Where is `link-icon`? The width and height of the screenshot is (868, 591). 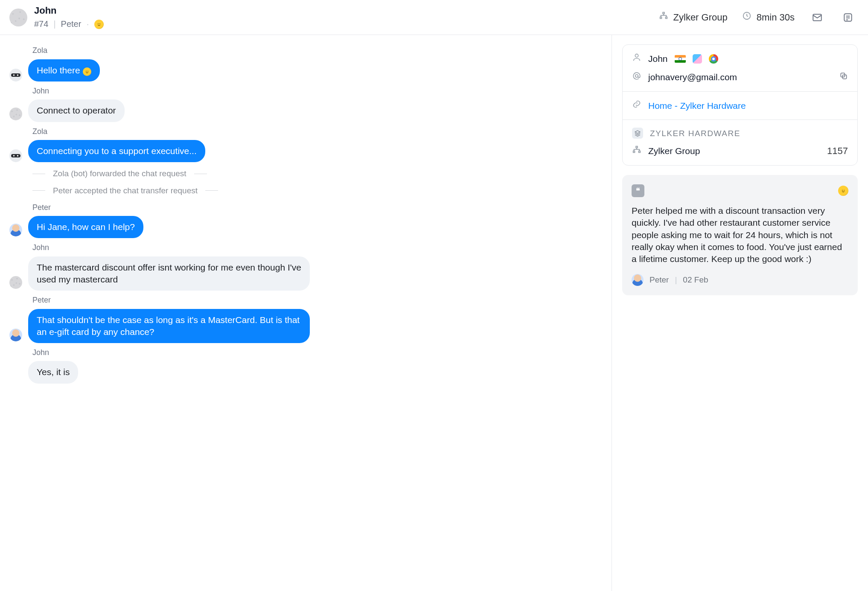 link-icon is located at coordinates (637, 106).